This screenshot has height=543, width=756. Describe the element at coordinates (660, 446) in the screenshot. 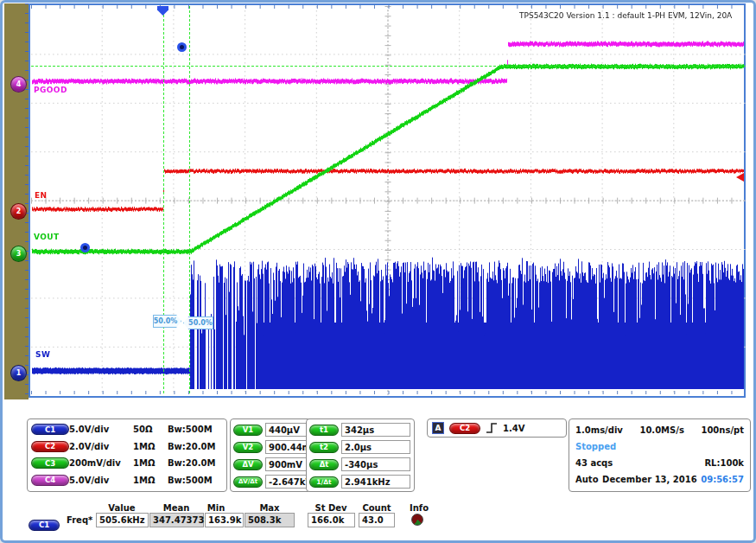

I see `status-row: Stopped` at that location.